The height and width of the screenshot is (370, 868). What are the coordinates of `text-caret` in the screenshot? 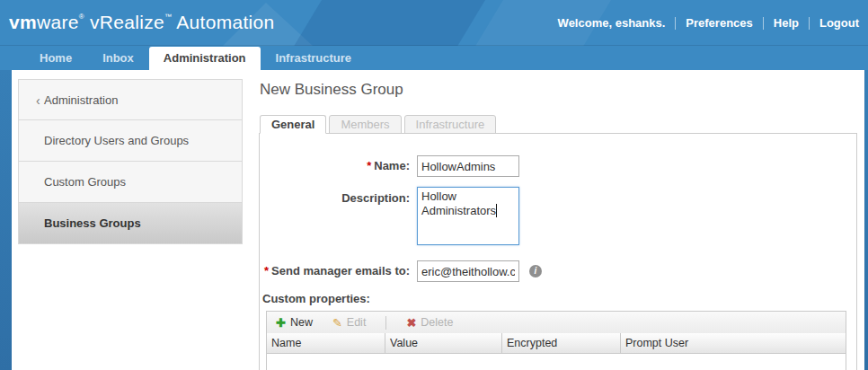 It's located at (496, 210).